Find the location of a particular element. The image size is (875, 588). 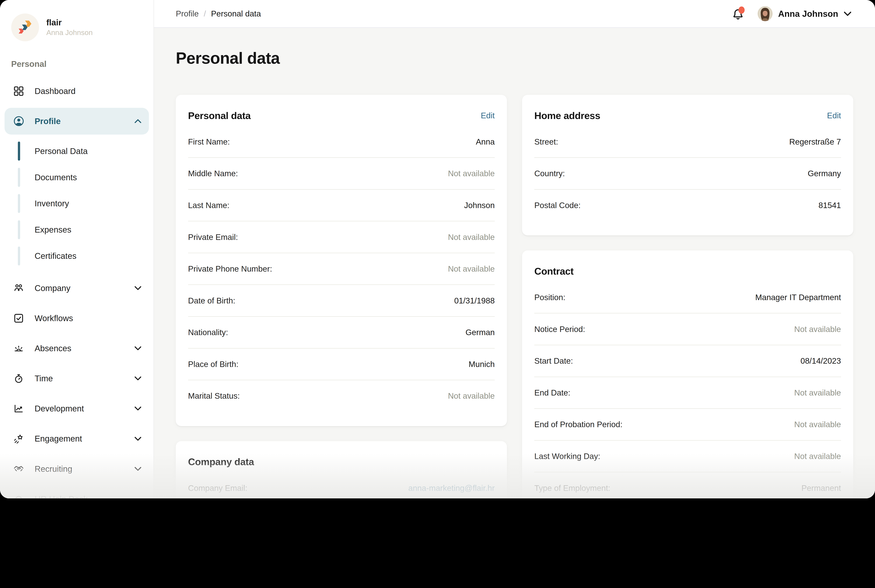

sidebar-item-development: Development is located at coordinates (77, 409).